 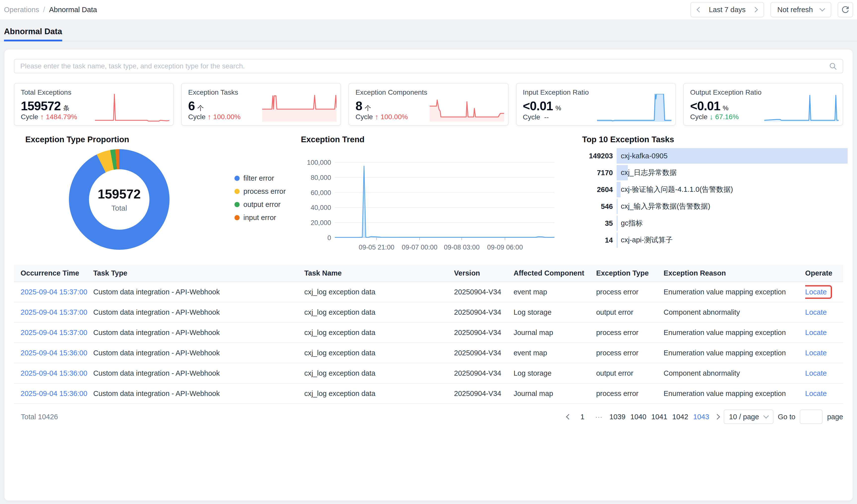 I want to click on page-size-select: 10 / page, so click(x=749, y=417).